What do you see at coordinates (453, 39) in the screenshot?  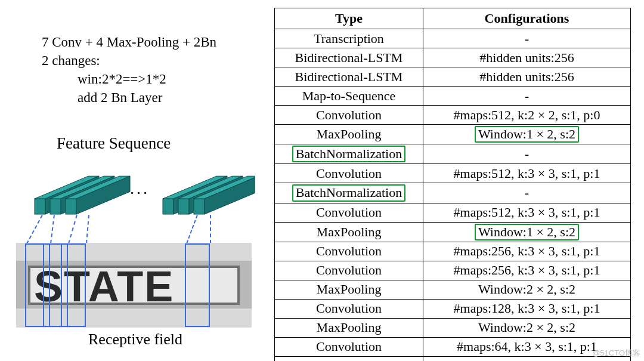 I see `table-row: Transcription-` at bounding box center [453, 39].